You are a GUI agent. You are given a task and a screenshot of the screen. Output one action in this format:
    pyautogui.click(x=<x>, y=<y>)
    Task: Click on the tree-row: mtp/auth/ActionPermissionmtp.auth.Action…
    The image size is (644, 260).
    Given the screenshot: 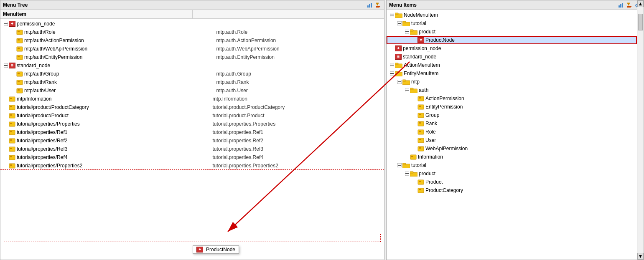 What is the action you would take?
    pyautogui.click(x=192, y=40)
    